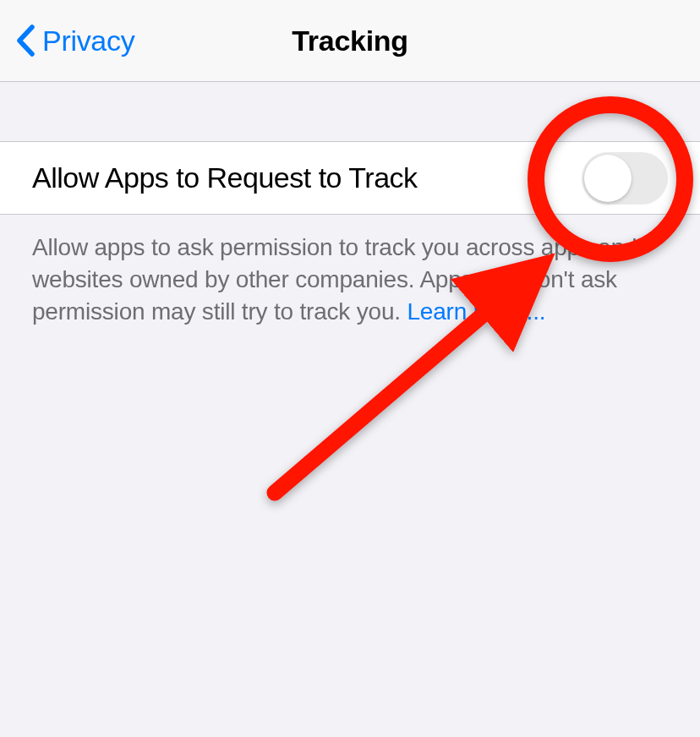  Describe the element at coordinates (625, 178) in the screenshot. I see `allow-apps-to-track-toggle` at that location.